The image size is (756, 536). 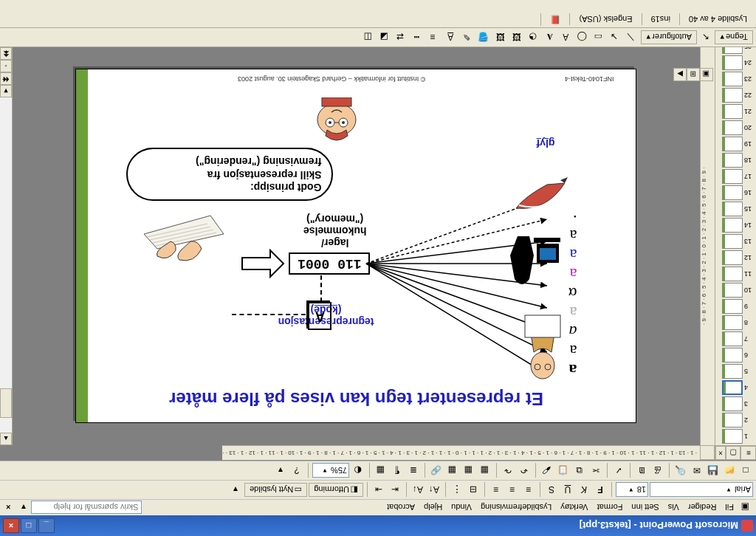 I want to click on menu-vis: Vis, so click(x=673, y=508).